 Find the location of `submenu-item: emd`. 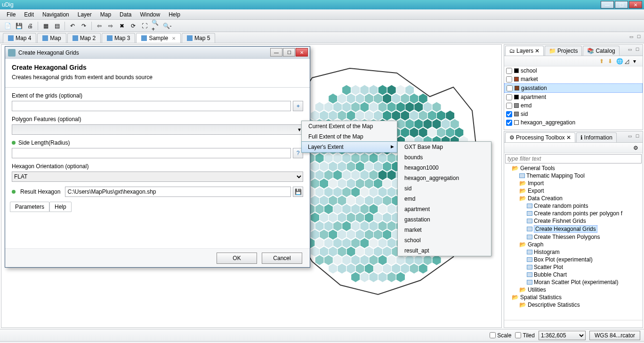

submenu-item: emd is located at coordinates (444, 199).